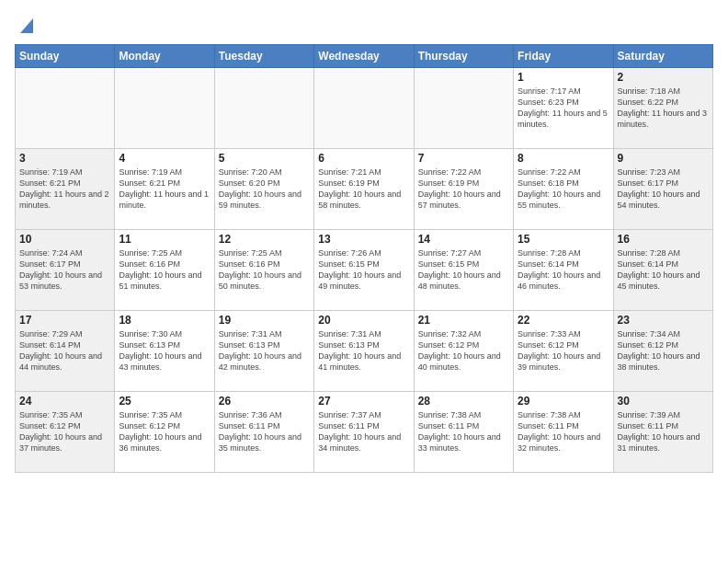 Image resolution: width=728 pixels, height=563 pixels. I want to click on day-number: 10, so click(64, 239).